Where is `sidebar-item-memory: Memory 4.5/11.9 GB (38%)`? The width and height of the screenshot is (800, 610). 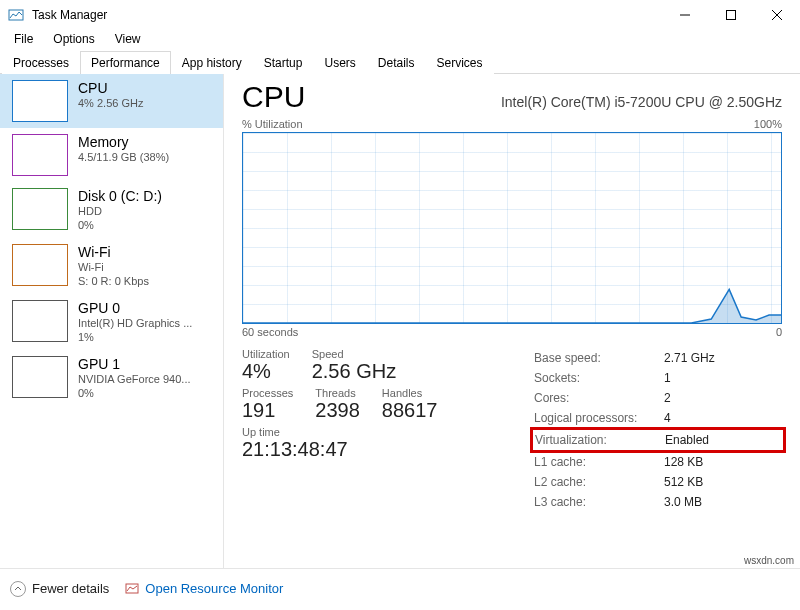 sidebar-item-memory: Memory 4.5/11.9 GB (38%) is located at coordinates (112, 155).